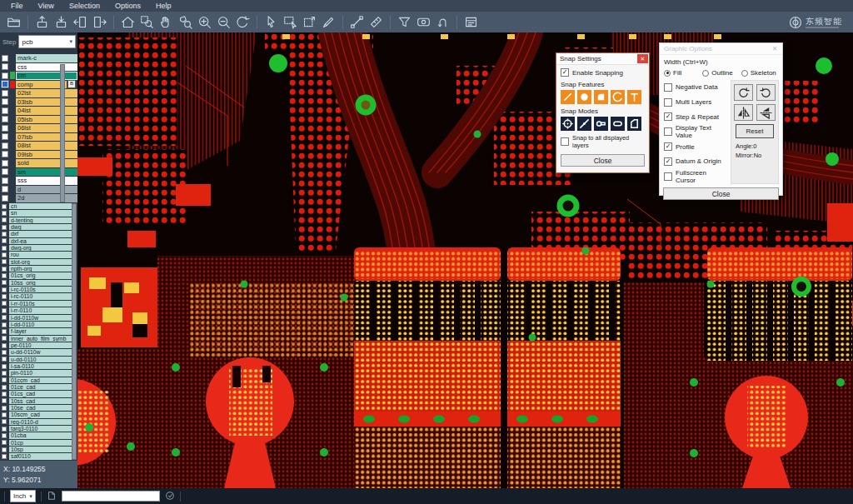  I want to click on loopback-button, so click(443, 22).